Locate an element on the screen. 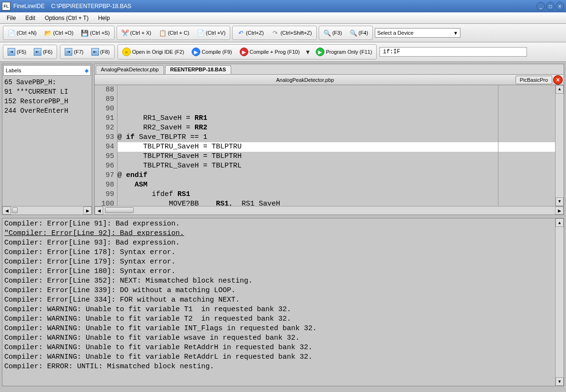  compile-button: ▶Compile (F9) is located at coordinates (212, 52).